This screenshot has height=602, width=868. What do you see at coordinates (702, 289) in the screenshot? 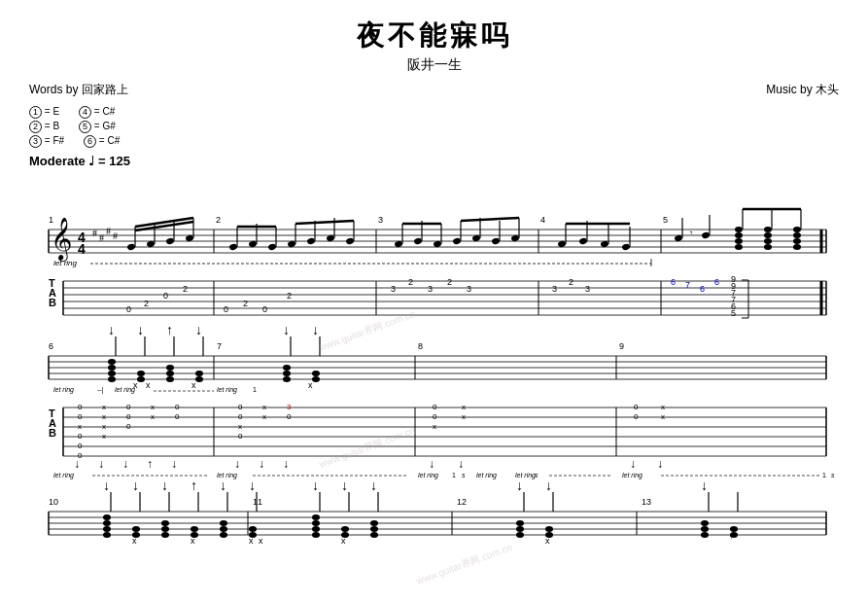
I see `svg-text: 6` at bounding box center [702, 289].